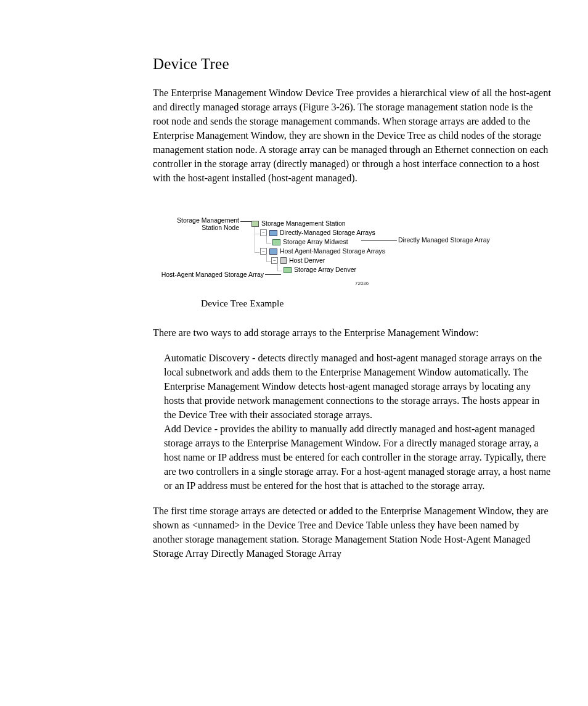 The image size is (588, 706). Describe the element at coordinates (350, 250) in the screenshot. I see `device-tree-figure: Storage Management Station Node Directly…` at that location.